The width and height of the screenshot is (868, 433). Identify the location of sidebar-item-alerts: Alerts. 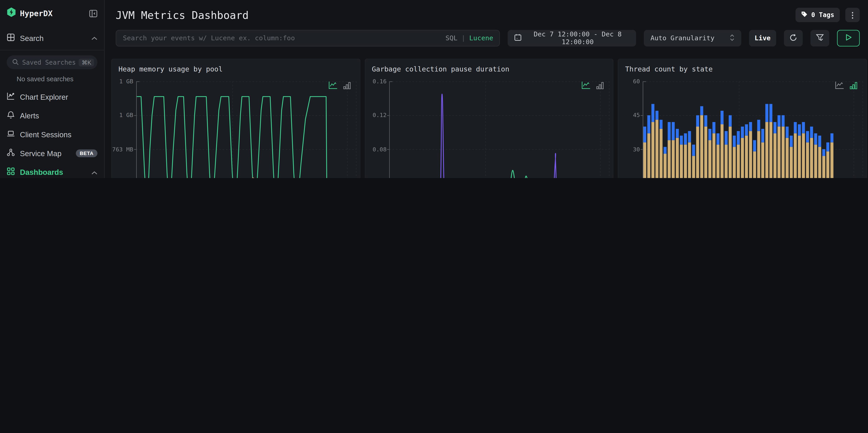
(52, 116).